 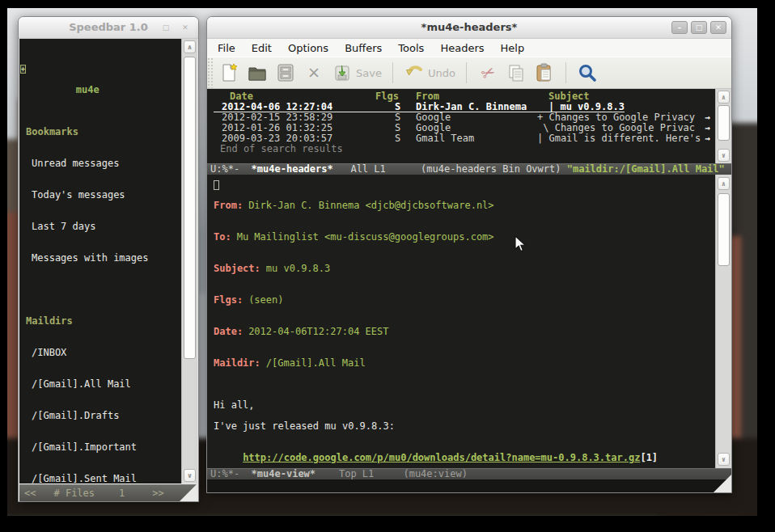 What do you see at coordinates (414, 73) in the screenshot?
I see `undo-icon` at bounding box center [414, 73].